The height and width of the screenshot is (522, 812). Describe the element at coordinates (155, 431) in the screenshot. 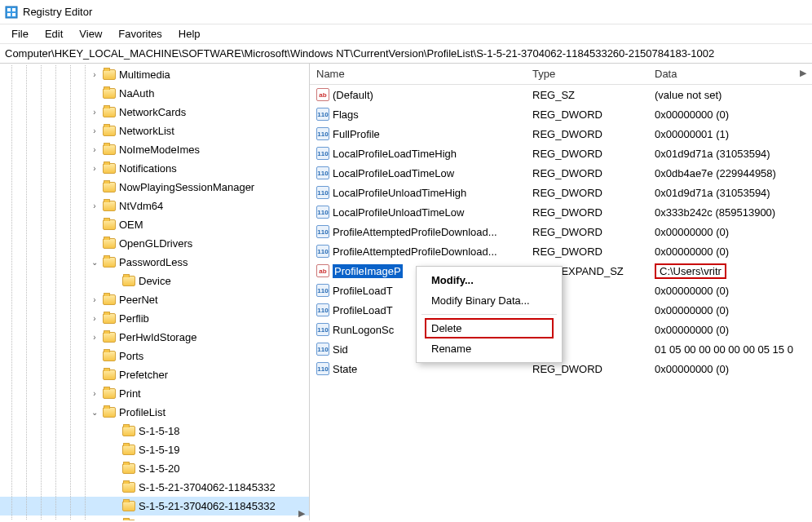

I see `tree-item: ·S-1-5-18` at that location.